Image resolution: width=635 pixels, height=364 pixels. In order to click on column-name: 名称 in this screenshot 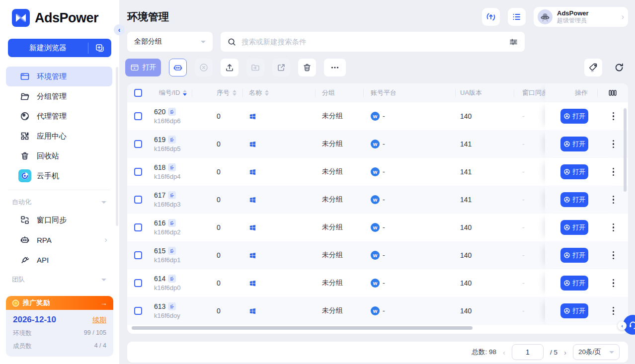, I will do `click(279, 93)`.